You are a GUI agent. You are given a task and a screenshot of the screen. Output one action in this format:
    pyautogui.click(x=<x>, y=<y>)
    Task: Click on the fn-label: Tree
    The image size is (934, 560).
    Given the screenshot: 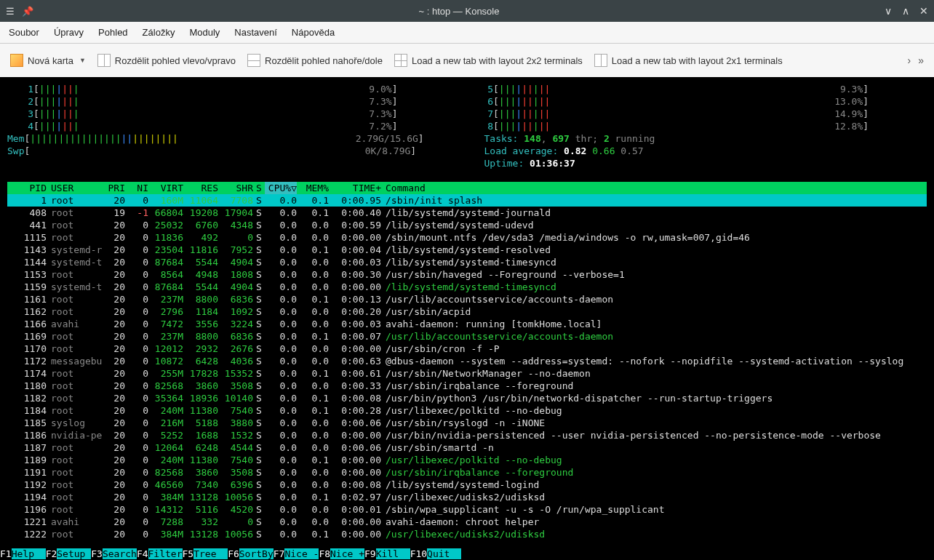 What is the action you would take?
    pyautogui.click(x=211, y=554)
    